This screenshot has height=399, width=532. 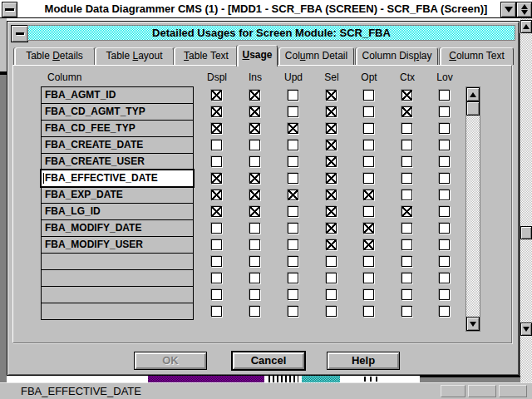 I want to click on checkbox-upd-row8, so click(x=293, y=211).